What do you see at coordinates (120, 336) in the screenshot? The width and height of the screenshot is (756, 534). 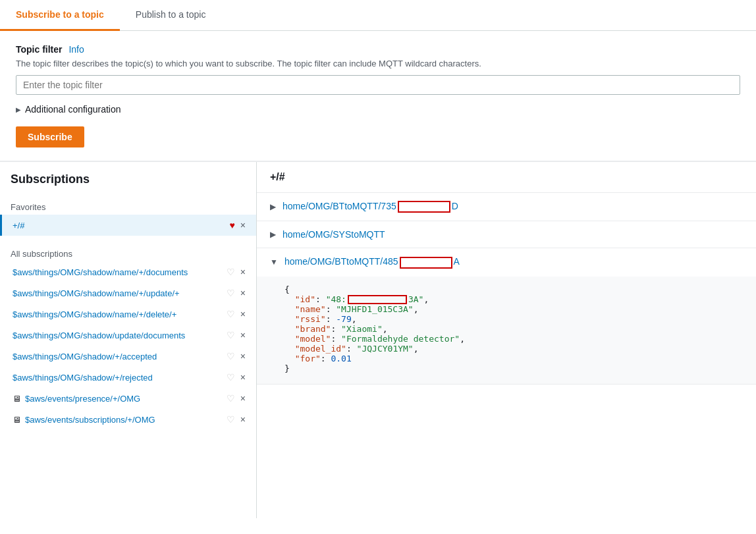 I see `subscription-text: $aws/things/OMG/shadow/update/documents` at bounding box center [120, 336].